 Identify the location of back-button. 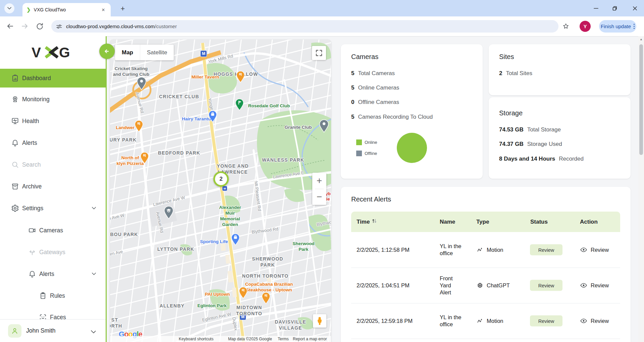
(10, 26).